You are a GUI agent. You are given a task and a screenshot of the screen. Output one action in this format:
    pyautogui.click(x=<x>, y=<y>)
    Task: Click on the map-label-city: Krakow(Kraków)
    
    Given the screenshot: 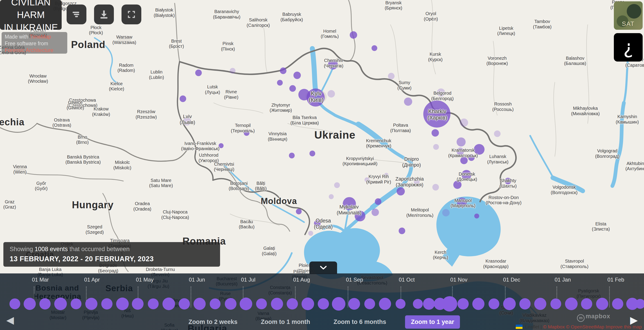 What is the action you would take?
    pyautogui.click(x=101, y=112)
    